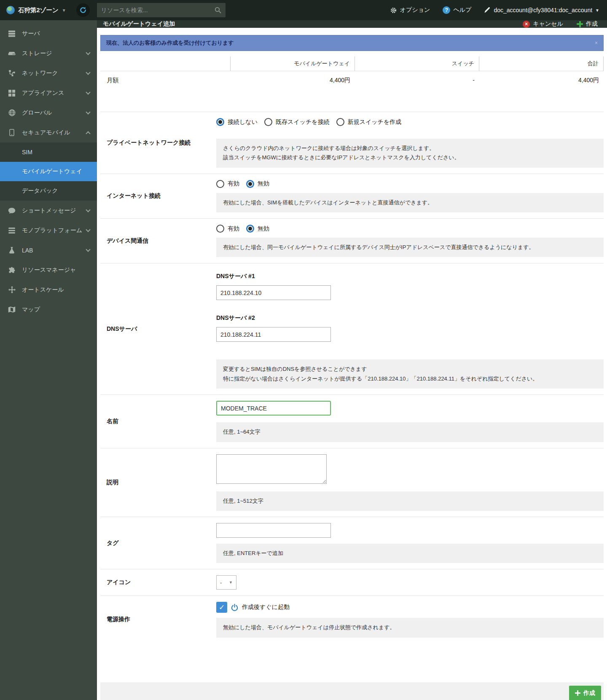 This screenshot has height=700, width=607. What do you see at coordinates (258, 184) in the screenshot?
I see `radio-internet-disable: 無効` at bounding box center [258, 184].